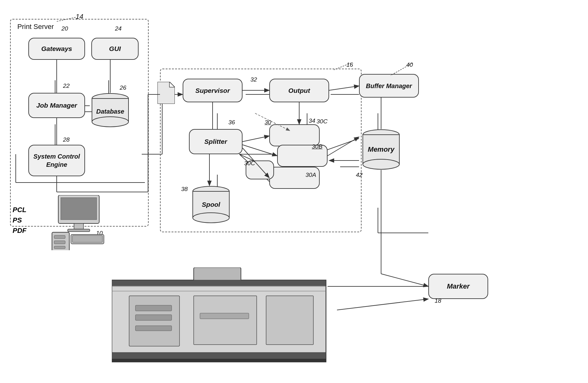 The image size is (588, 383). Describe the element at coordinates (213, 91) in the screenshot. I see `supervisor-box: Supervisor` at that location.